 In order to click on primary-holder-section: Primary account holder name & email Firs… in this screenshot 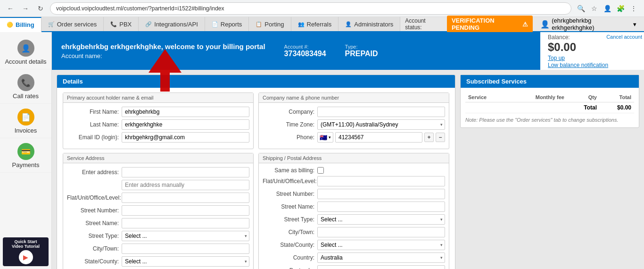, I will do `click(158, 121)`.